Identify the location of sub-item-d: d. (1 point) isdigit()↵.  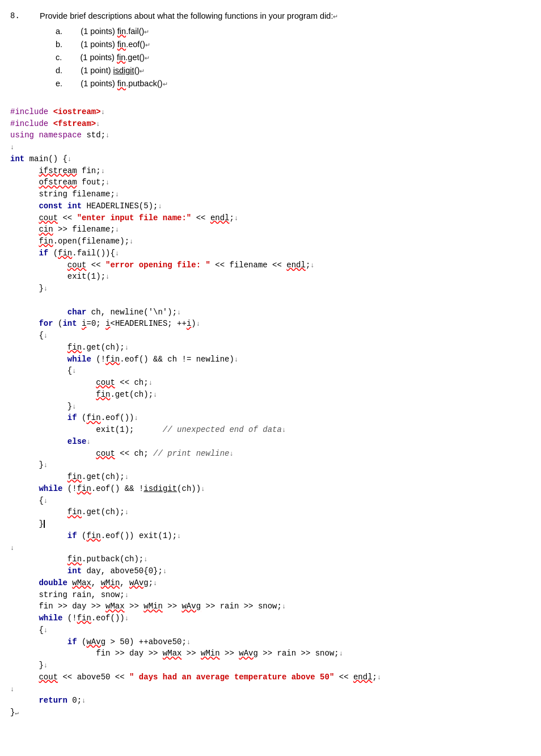
(293, 70).